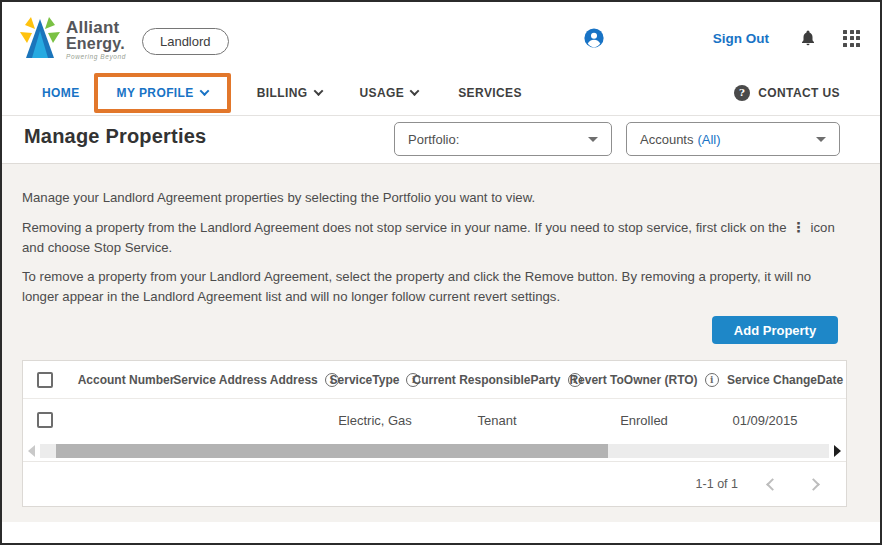 The image size is (882, 545). What do you see at coordinates (186, 42) in the screenshot?
I see `landlord-portal-badge: Landlord` at bounding box center [186, 42].